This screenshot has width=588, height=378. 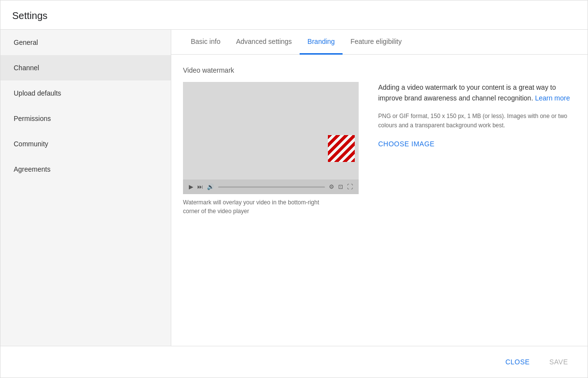 I want to click on video-controls: ▶ ⏭ 🔊 ⚙ ⊡ ⛶, so click(x=271, y=187).